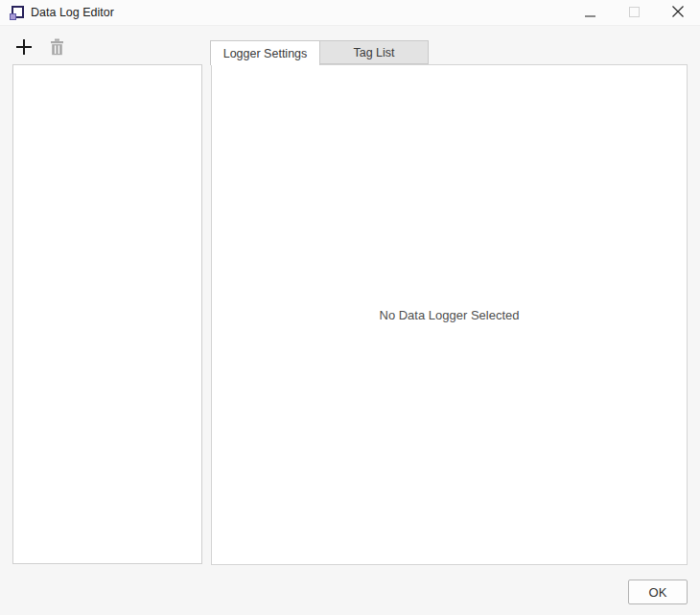  Describe the element at coordinates (17, 13) in the screenshot. I see `app-logo-icon` at that location.